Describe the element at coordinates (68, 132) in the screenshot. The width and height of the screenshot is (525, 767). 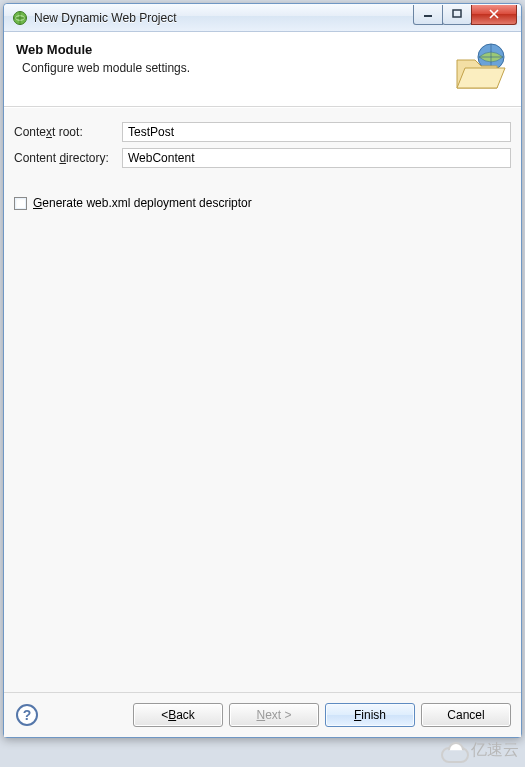
I see `context-root-label: Context root:` at that location.